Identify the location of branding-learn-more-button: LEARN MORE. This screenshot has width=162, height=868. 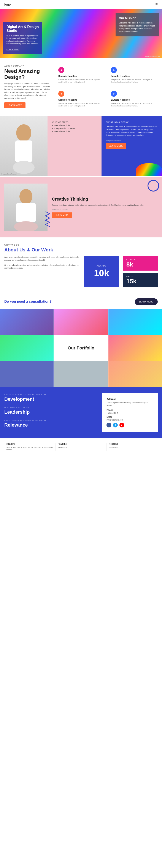
(116, 146).